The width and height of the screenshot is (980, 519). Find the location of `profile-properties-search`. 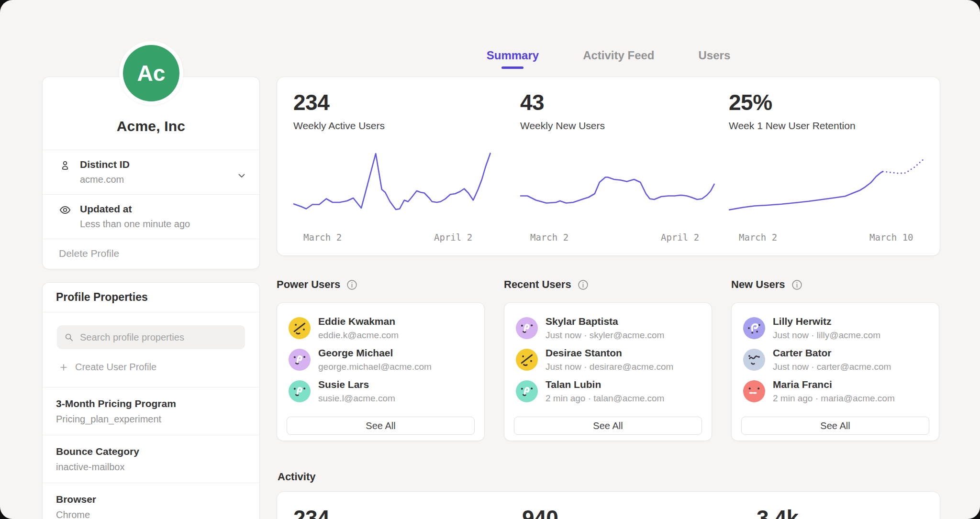

profile-properties-search is located at coordinates (151, 337).